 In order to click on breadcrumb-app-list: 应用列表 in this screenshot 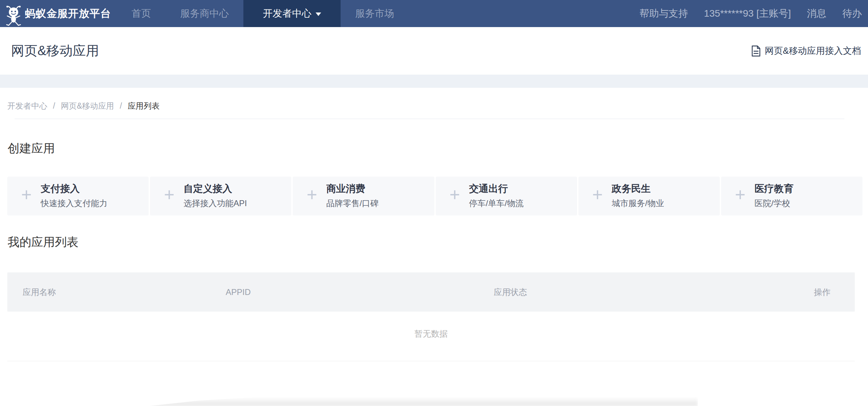, I will do `click(144, 106)`.